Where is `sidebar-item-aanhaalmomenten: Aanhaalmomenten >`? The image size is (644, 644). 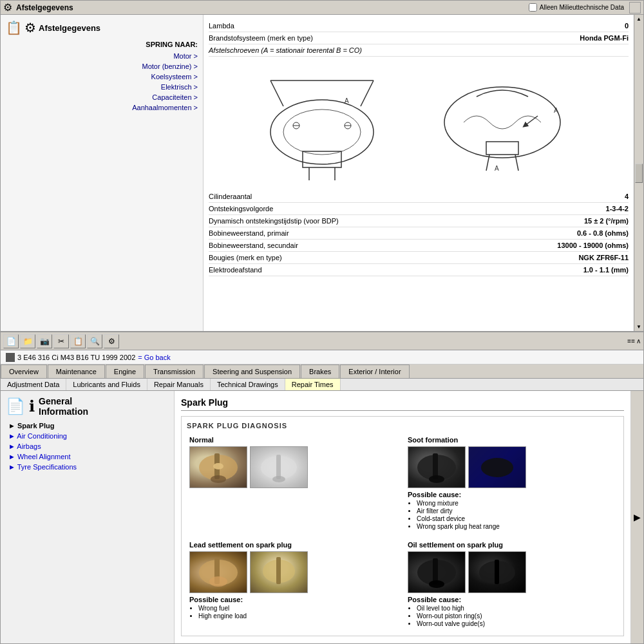 sidebar-item-aanhaalmomenten: Aanhaalmomenten > is located at coordinates (102, 108).